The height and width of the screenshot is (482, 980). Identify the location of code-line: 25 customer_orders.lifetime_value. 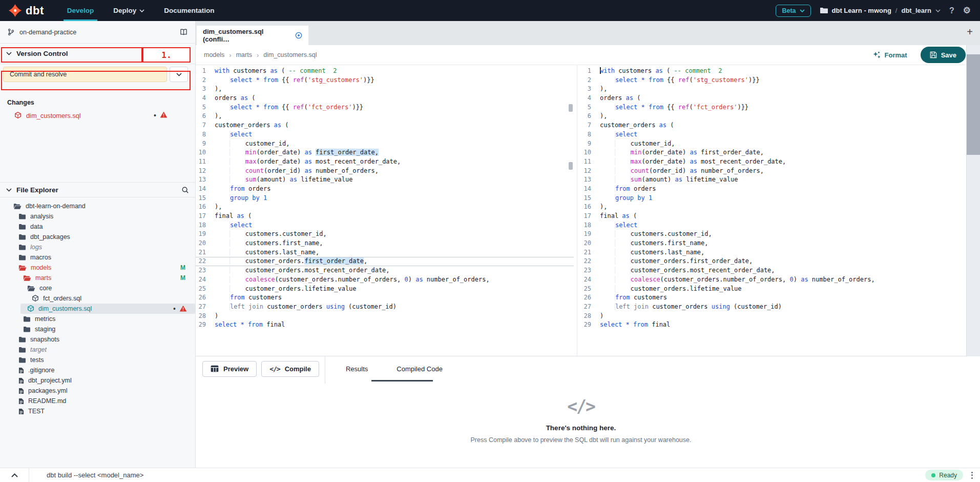
(385, 289).